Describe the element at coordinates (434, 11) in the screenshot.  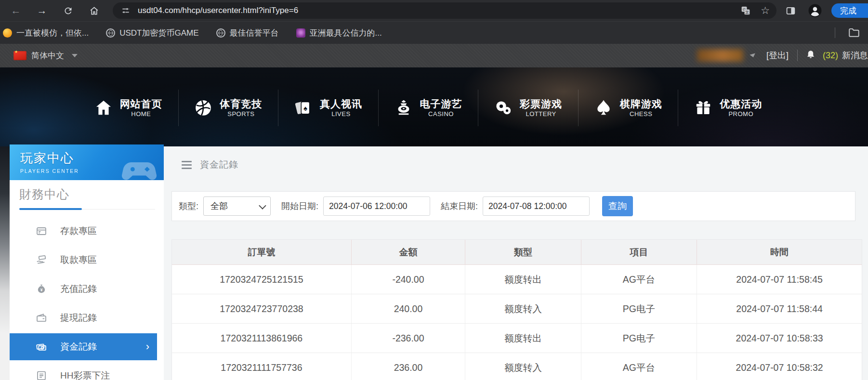
I see `browser-toolbar: ← → usdt04.com/hhcp/usercenter.html?iniT…` at that location.